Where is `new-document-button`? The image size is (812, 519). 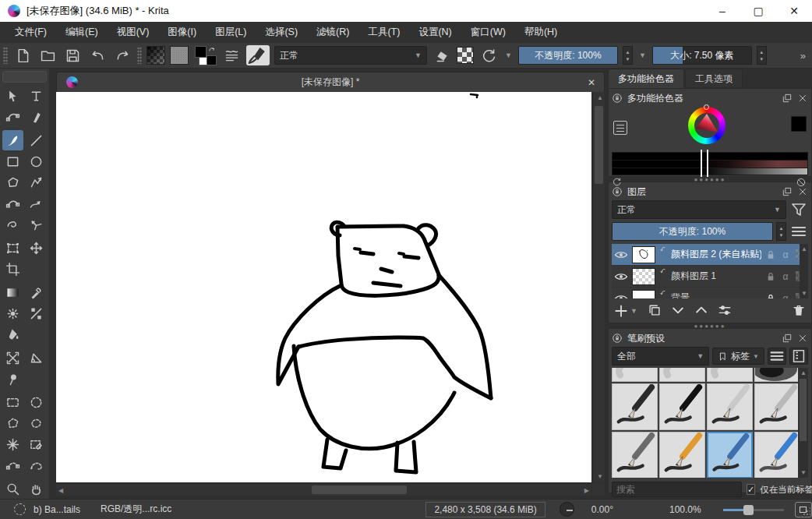 new-document-button is located at coordinates (23, 55).